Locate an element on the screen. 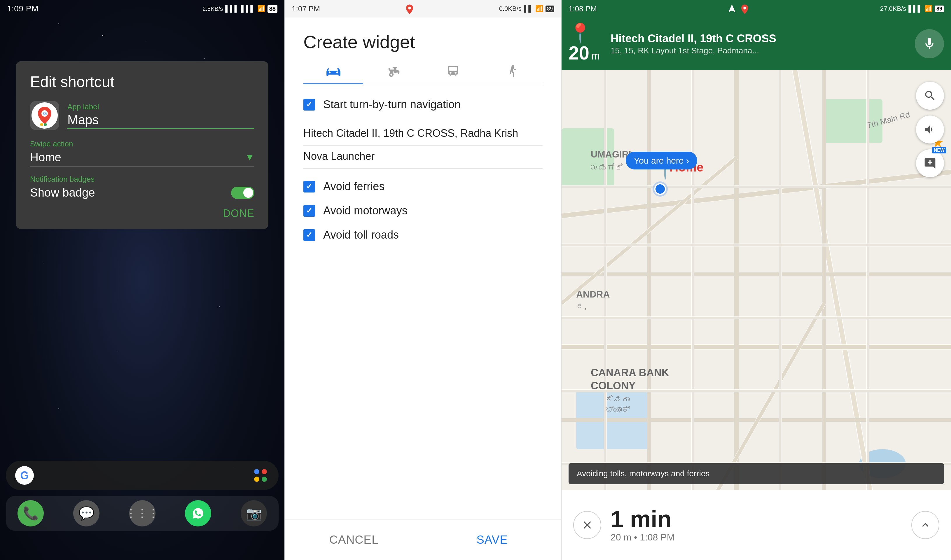 The image size is (951, 560). google-logo: G is located at coordinates (25, 475).